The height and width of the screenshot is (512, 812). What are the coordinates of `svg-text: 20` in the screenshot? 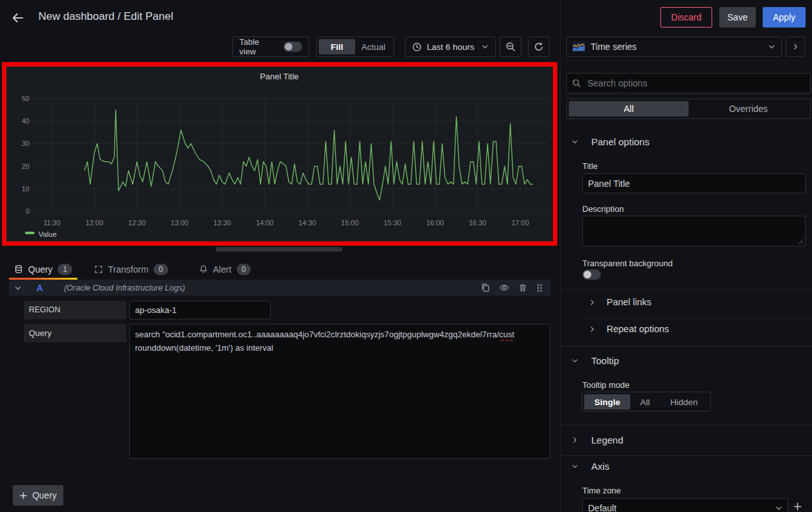 It's located at (26, 166).